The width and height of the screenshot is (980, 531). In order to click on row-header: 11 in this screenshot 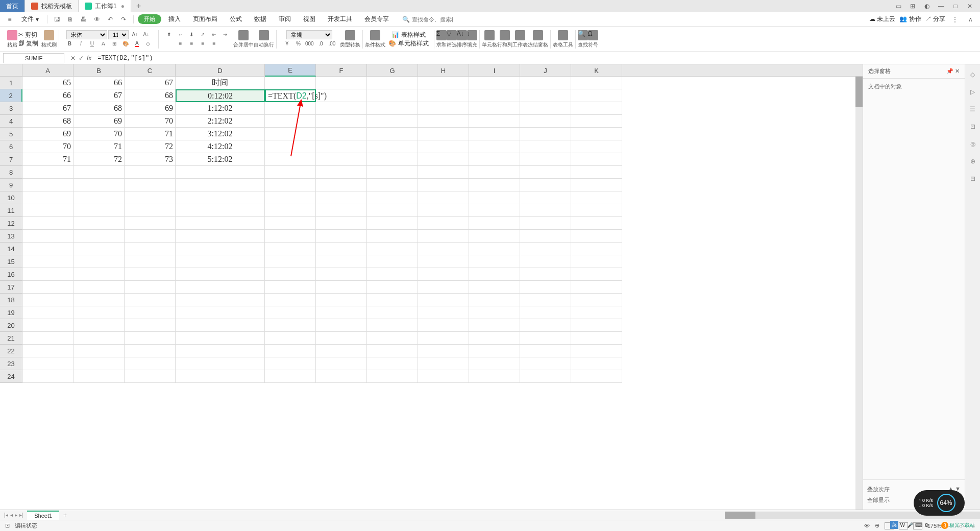, I will do `click(11, 210)`.